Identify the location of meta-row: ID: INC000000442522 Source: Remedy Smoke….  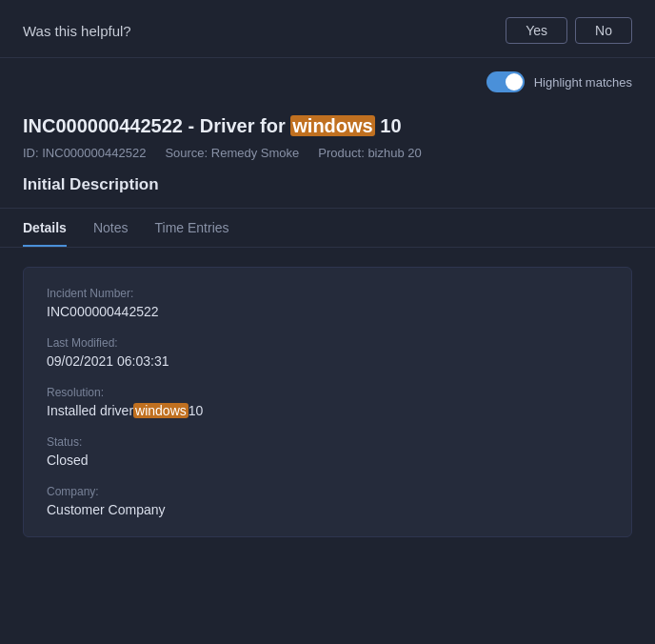
(328, 152).